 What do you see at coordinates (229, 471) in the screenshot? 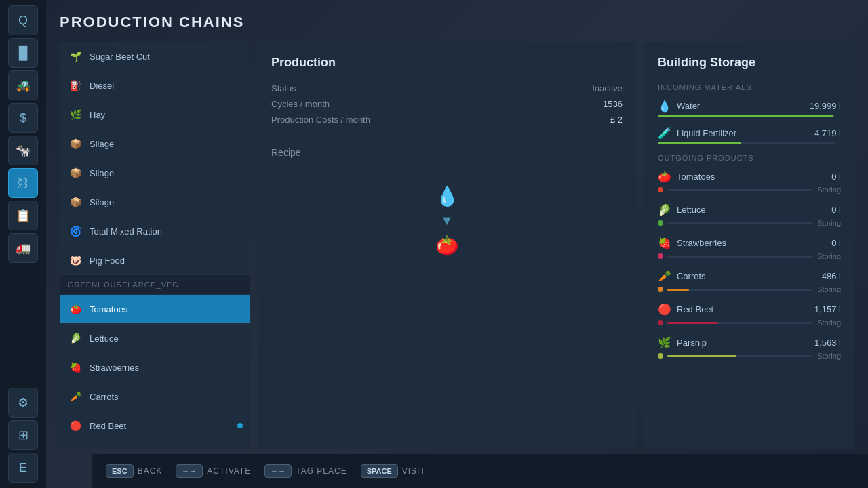
I see `activate-label: ACTIVATE` at bounding box center [229, 471].